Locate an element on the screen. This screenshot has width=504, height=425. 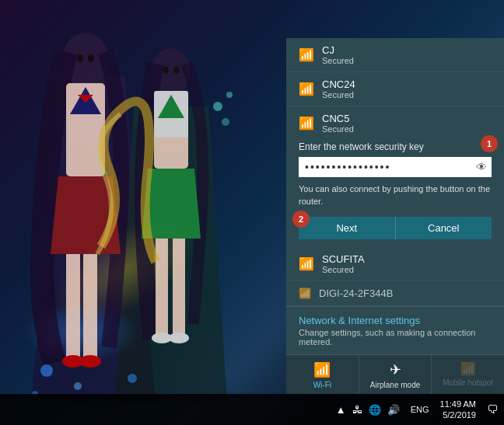
clock: 11:49 AM 5/2/2019 is located at coordinates (458, 410).